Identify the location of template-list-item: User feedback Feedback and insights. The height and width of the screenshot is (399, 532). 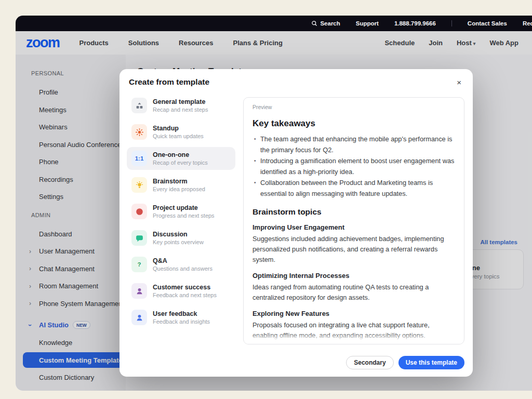
(181, 317).